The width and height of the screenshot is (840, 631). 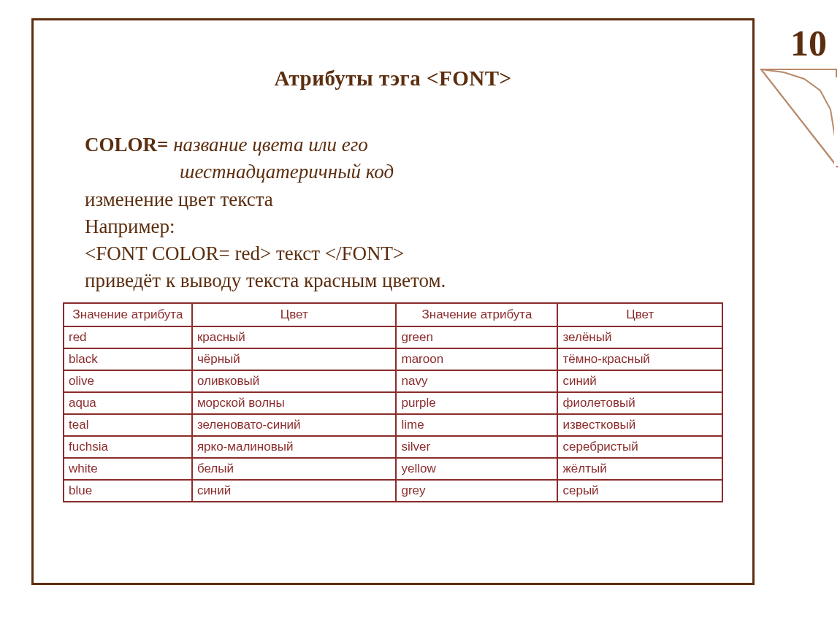 What do you see at coordinates (404, 280) in the screenshot?
I see `example-result: приведёт к выводу текста красным цветом.` at bounding box center [404, 280].